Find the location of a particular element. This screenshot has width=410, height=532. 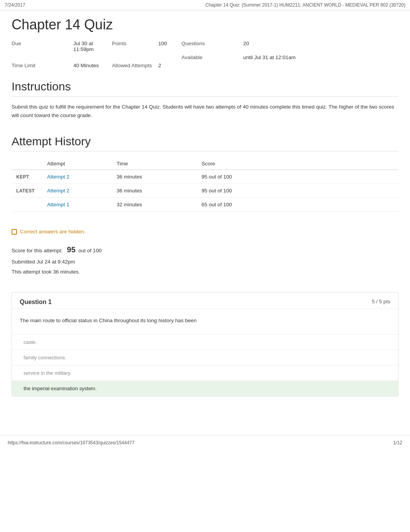

col-attempt-header: Attempt is located at coordinates (77, 164).